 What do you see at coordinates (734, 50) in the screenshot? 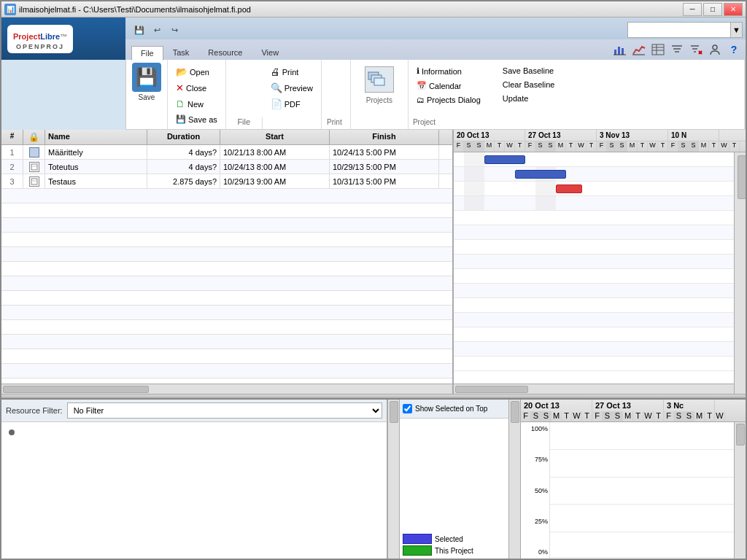
I see `help-icon-btn: ?` at bounding box center [734, 50].